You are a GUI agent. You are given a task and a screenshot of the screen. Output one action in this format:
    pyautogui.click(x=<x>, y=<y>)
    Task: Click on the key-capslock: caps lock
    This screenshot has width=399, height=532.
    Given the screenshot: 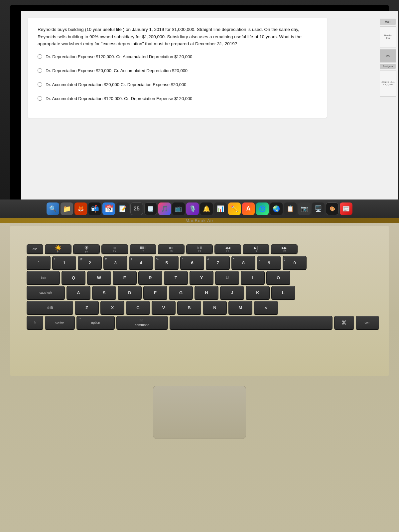 What is the action you would take?
    pyautogui.click(x=46, y=293)
    